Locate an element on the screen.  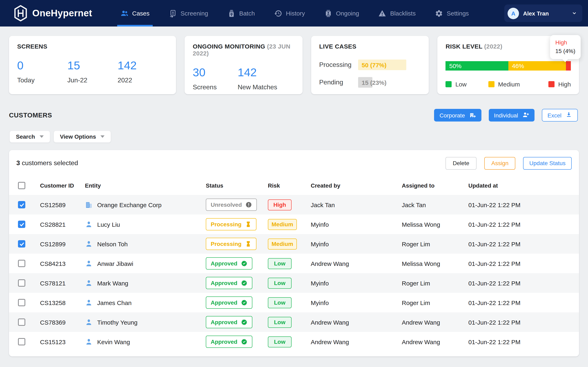
entity-name: James Chan is located at coordinates (114, 302).